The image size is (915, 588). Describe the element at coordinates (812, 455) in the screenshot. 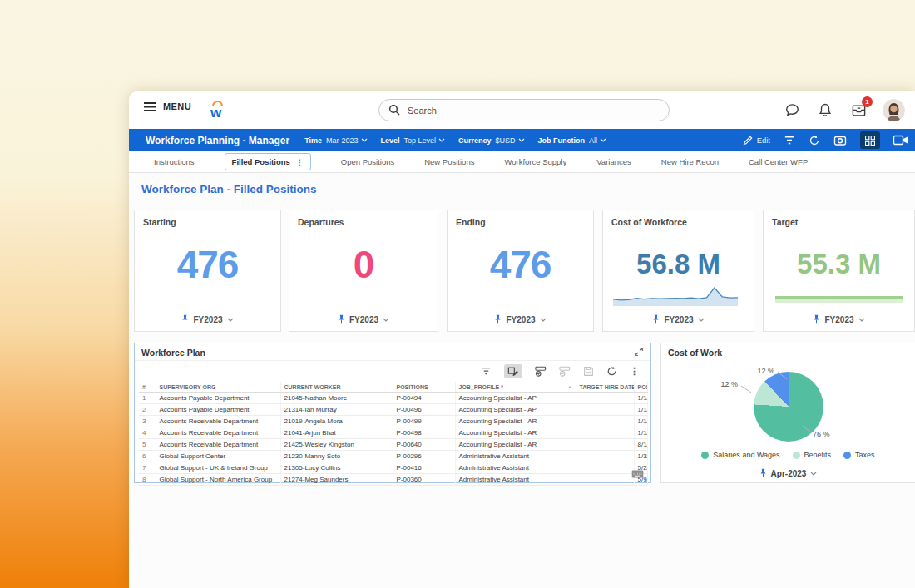

I see `legend-benefits: Benefits` at that location.